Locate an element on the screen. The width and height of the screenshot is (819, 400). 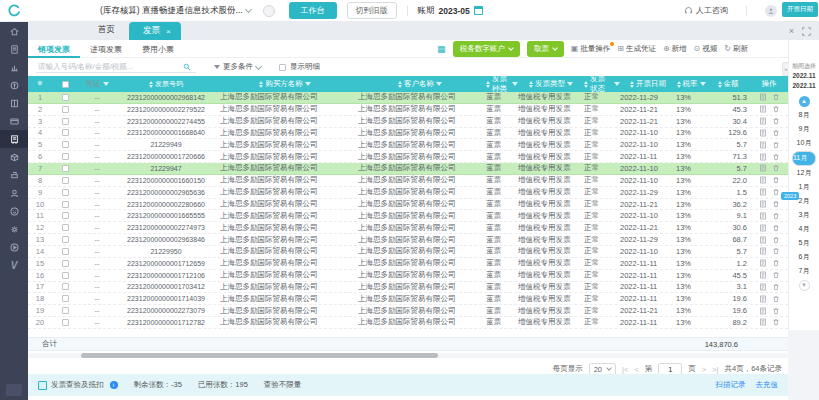
table-row: 2--22312000000002279522上海思多励国际贸易有限公司上海思多… is located at coordinates (408, 110).